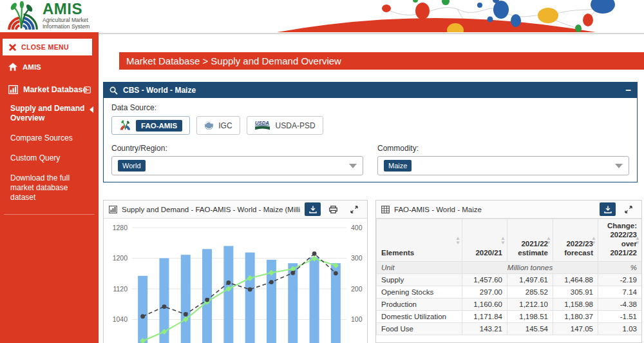 The width and height of the screenshot is (644, 343). What do you see at coordinates (629, 90) in the screenshot?
I see `panel-collapse-button: −` at bounding box center [629, 90].